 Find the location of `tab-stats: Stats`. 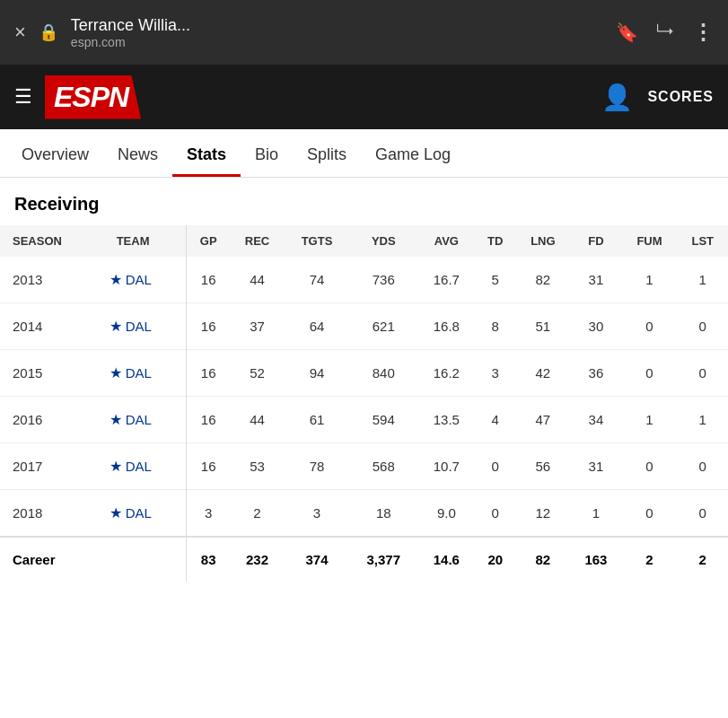

tab-stats: Stats is located at coordinates (206, 153).